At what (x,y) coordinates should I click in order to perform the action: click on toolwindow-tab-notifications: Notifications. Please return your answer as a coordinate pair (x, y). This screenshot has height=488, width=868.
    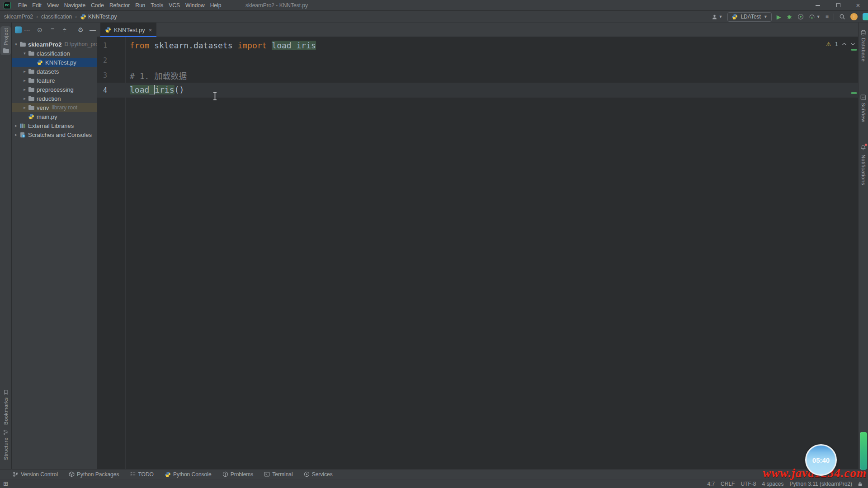
    Looking at the image, I should click on (863, 164).